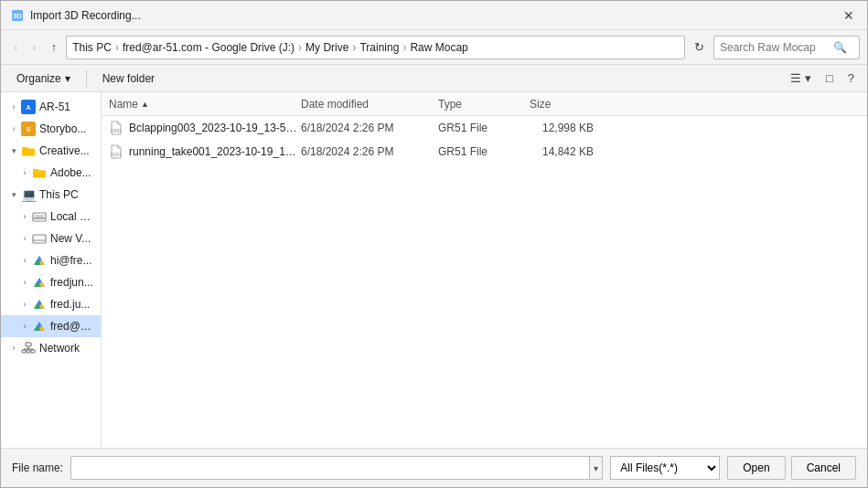 The width and height of the screenshot is (868, 488). I want to click on file-icon: GR51, so click(116, 128).